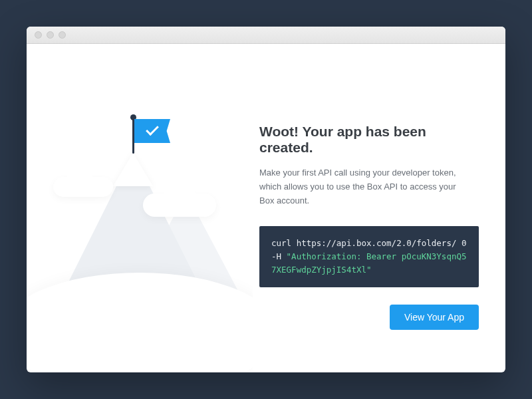 This screenshot has height=399, width=532. I want to click on code-line: curl https://api.box.com/2.0/folders/ 0, so click(369, 243).